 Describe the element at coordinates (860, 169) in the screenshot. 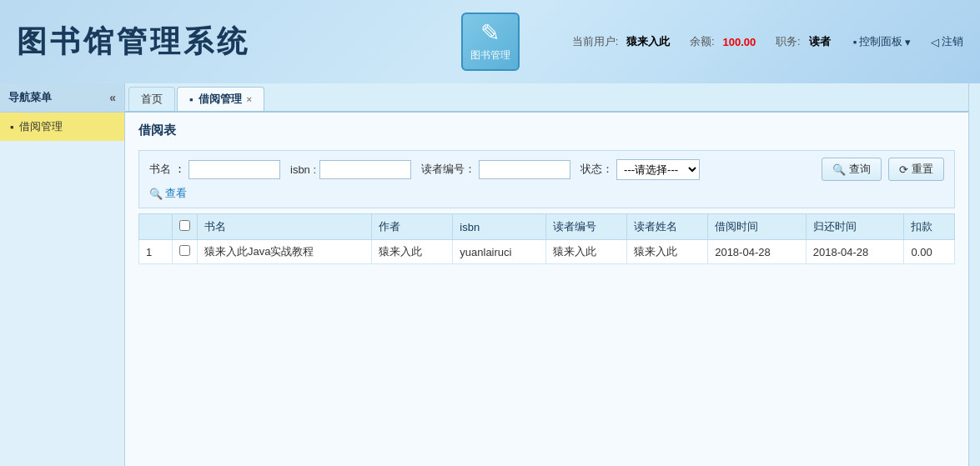

I see `query-label: 查询` at that location.